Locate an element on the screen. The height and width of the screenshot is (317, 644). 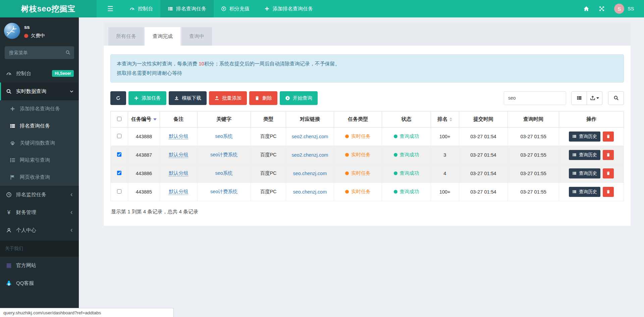
col-header: 任务编号 is located at coordinates (144, 119).